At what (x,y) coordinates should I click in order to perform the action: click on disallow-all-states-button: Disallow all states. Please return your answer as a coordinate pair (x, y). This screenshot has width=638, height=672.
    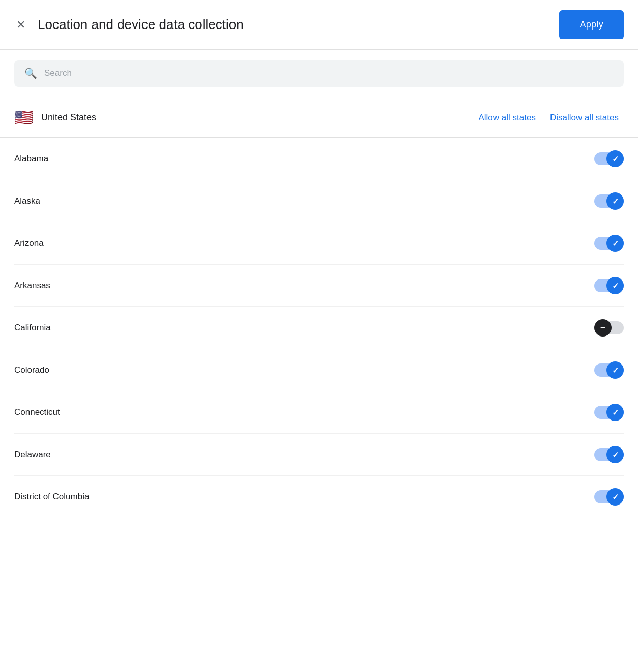
    Looking at the image, I should click on (584, 118).